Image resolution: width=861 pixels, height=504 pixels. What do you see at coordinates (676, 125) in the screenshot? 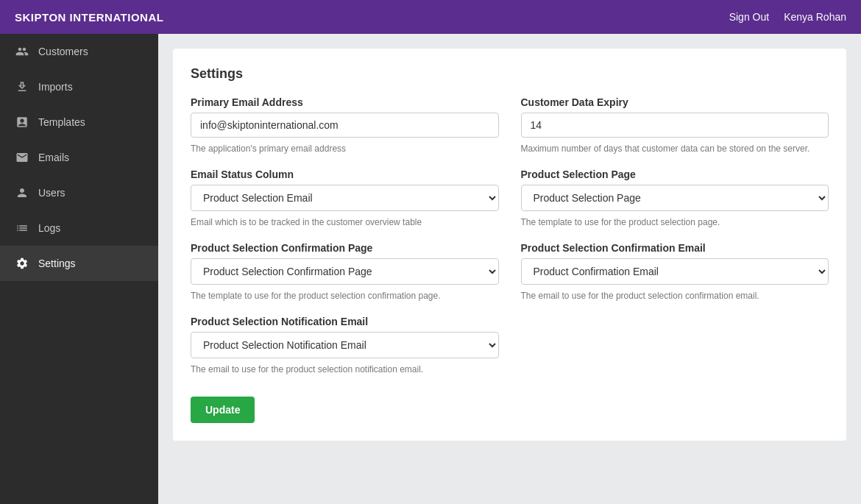
I see `customer-data-expiry-input` at bounding box center [676, 125].